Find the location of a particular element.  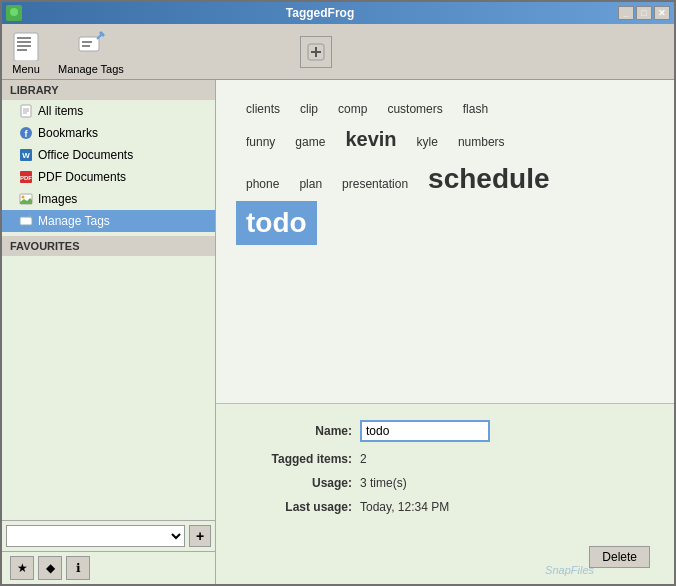

tag-row: todo is located at coordinates (445, 223).